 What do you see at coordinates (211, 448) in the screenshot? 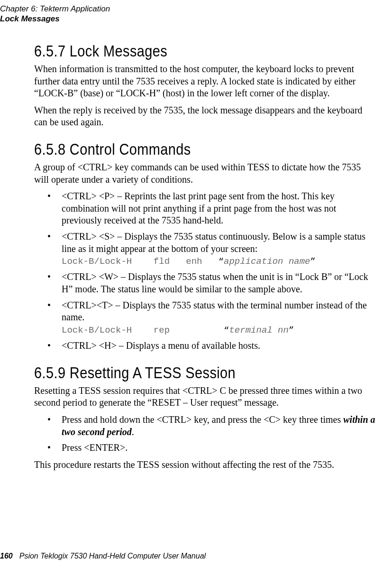
I see `list-item: Press <ENTER>.` at bounding box center [211, 448].